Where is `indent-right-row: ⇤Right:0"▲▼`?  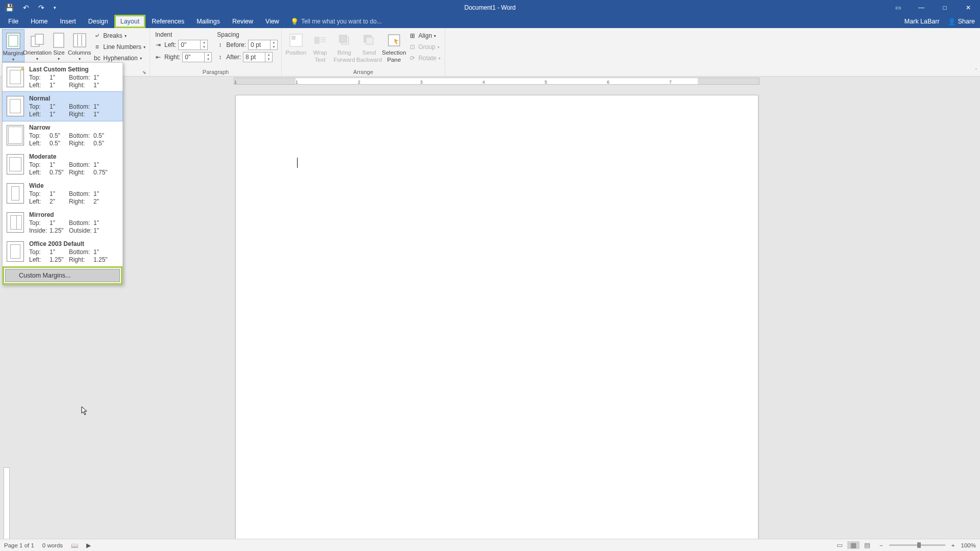
indent-right-row: ⇤Right:0"▲▼ is located at coordinates (183, 57).